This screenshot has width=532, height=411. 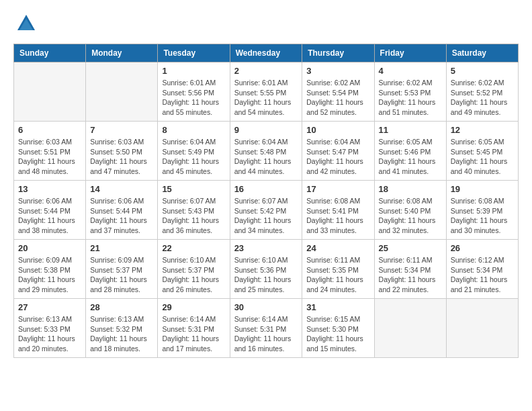 I want to click on day-number: 6, so click(x=50, y=130).